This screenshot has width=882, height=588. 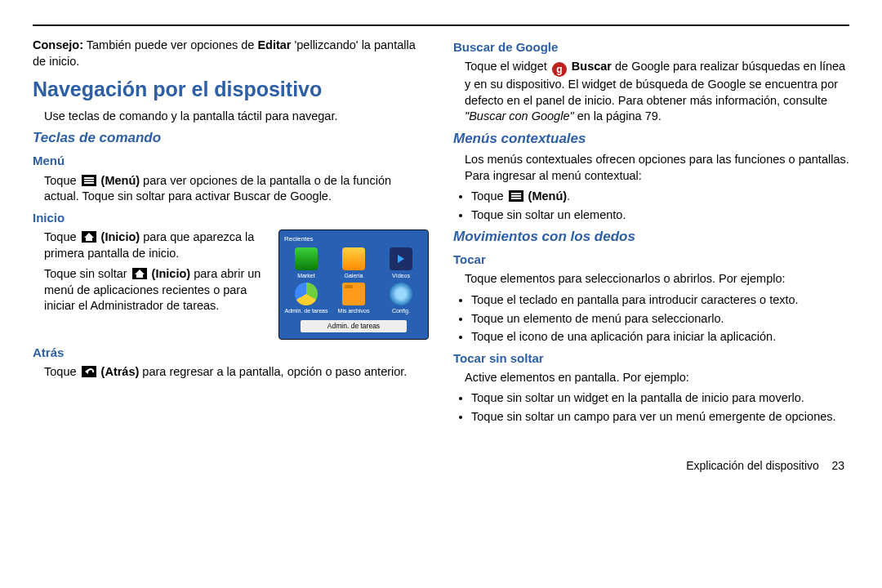 What do you see at coordinates (660, 197) in the screenshot?
I see `list-item: Toque (Menú).` at bounding box center [660, 197].